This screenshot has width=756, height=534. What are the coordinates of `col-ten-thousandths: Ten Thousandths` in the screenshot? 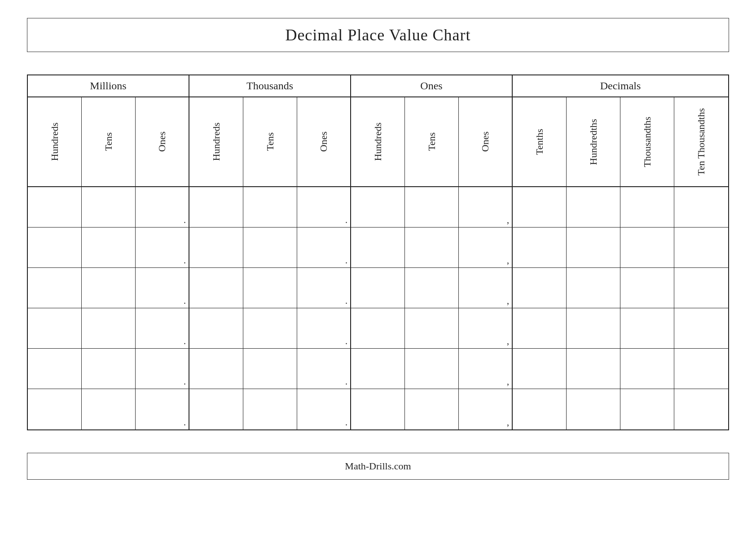 It's located at (701, 142).